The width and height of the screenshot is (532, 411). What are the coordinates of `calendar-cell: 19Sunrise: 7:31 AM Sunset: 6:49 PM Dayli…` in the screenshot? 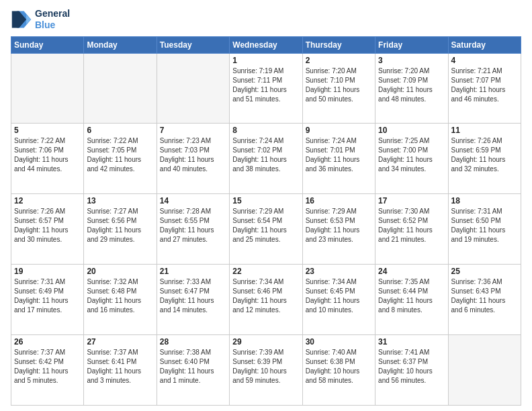 It's located at (48, 300).